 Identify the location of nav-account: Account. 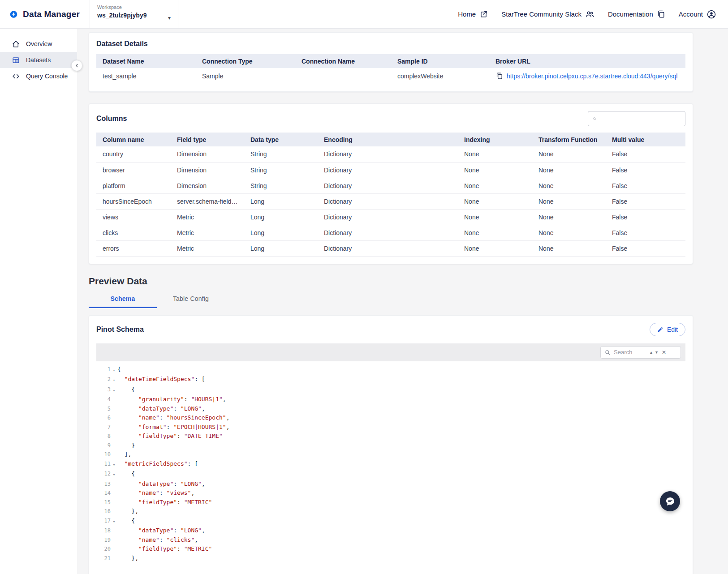
(698, 14).